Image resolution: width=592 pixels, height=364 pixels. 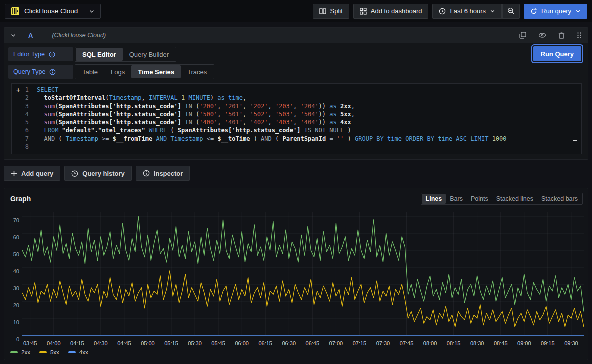 I want to click on editor-type-label: Editor Type, so click(x=41, y=54).